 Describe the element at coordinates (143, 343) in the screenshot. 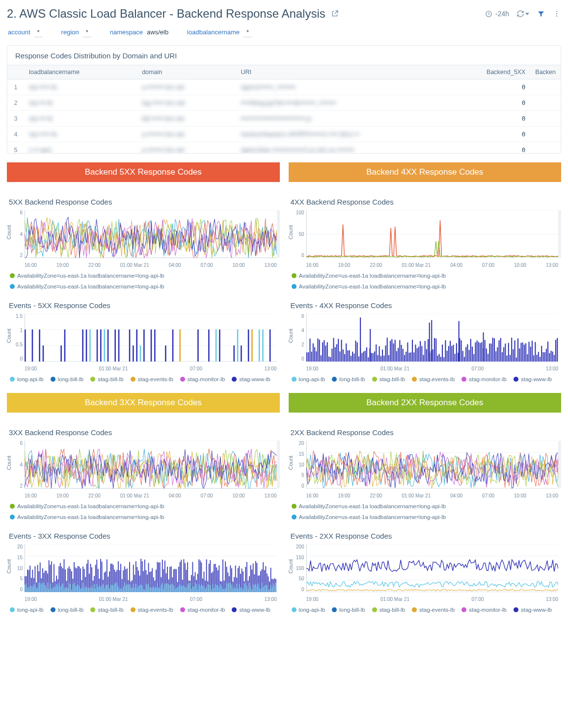

I see `chart-plot: Count 1.510.50 19:0001:00 Mar 2107:0013:…` at that location.